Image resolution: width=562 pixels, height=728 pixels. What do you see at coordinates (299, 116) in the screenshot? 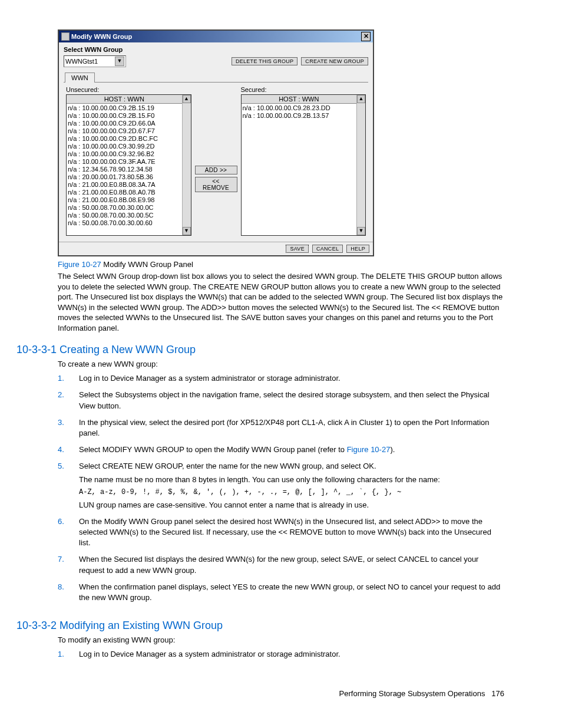
I see `list-item: n/a : 10.00.00.00.C9.2B.13.57` at bounding box center [299, 116].